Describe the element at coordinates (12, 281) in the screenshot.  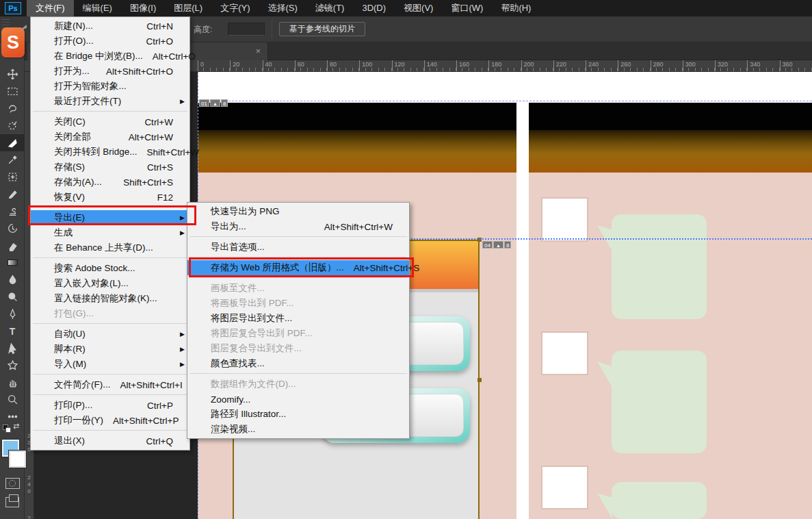
I see `tools-panel: T ⇄` at that location.